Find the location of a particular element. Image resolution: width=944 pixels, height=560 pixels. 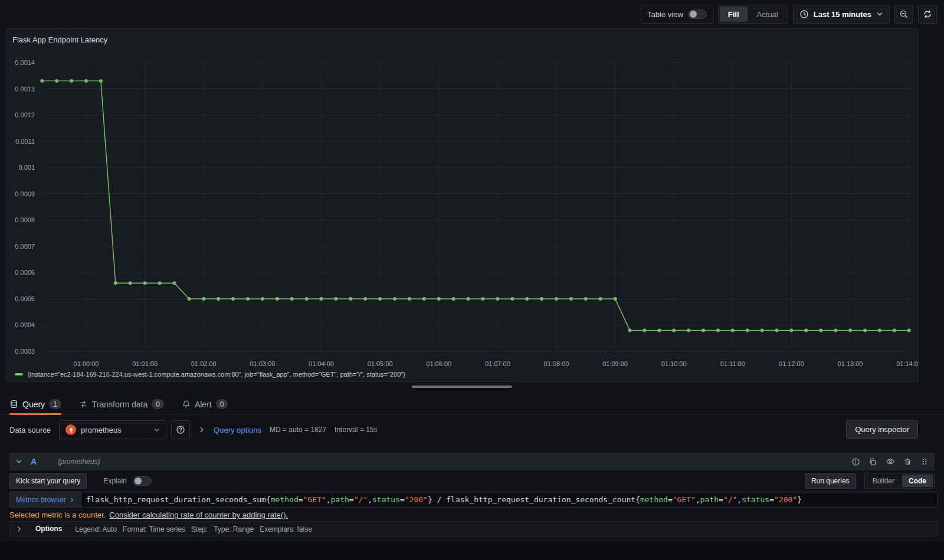

options-details: Legend: AutoFormat: Time seriesStep:Type… is located at coordinates (196, 529).